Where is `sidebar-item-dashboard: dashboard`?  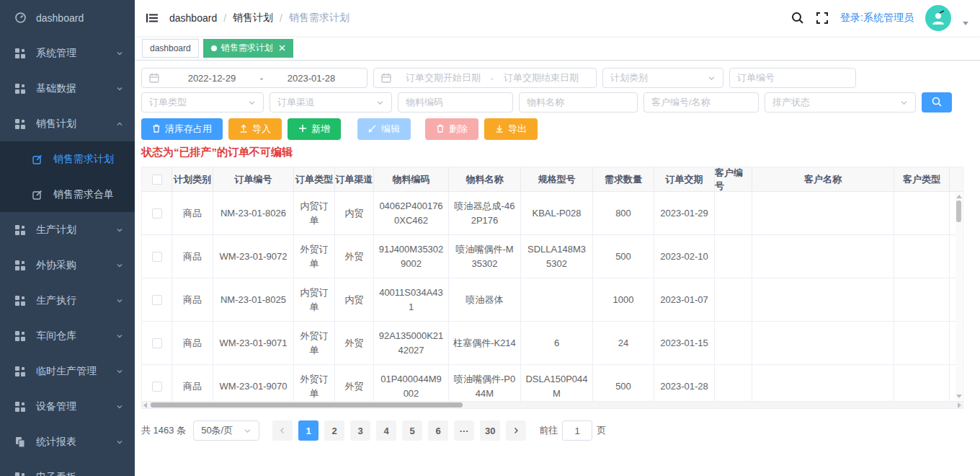
sidebar-item-dashboard: dashboard is located at coordinates (68, 17).